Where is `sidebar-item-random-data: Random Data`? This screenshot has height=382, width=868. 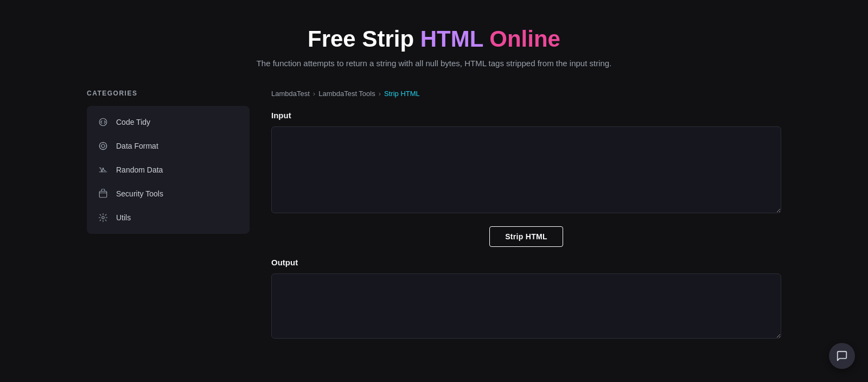 sidebar-item-random-data: Random Data is located at coordinates (168, 170).